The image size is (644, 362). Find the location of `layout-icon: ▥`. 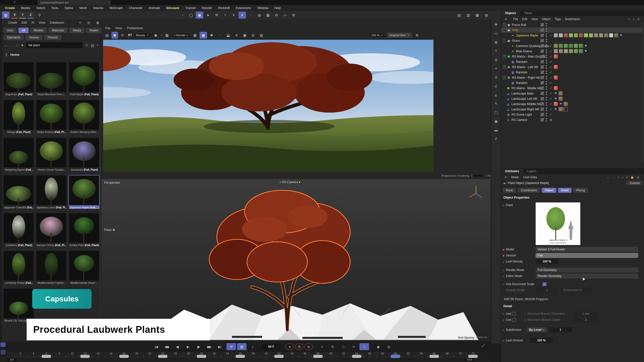

layout-icon: ▥ is located at coordinates (6, 15).